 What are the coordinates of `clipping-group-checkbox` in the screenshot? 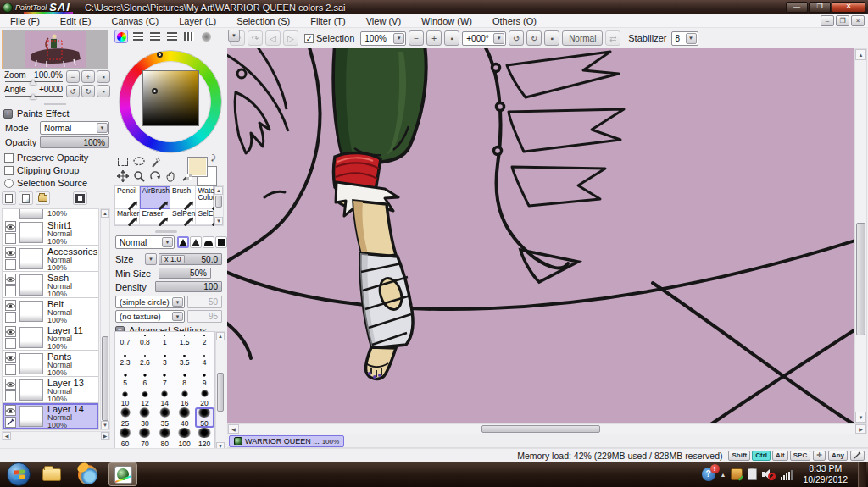 It's located at (8, 171).